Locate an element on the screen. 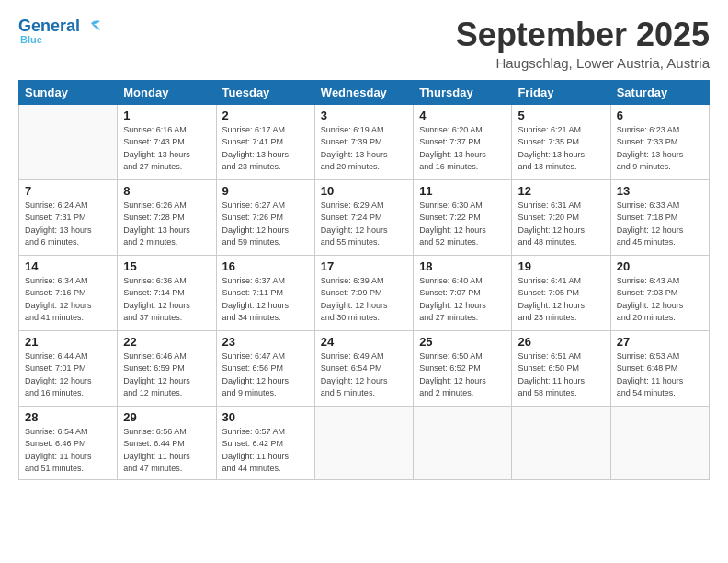  col-monday: Monday is located at coordinates (167, 92).